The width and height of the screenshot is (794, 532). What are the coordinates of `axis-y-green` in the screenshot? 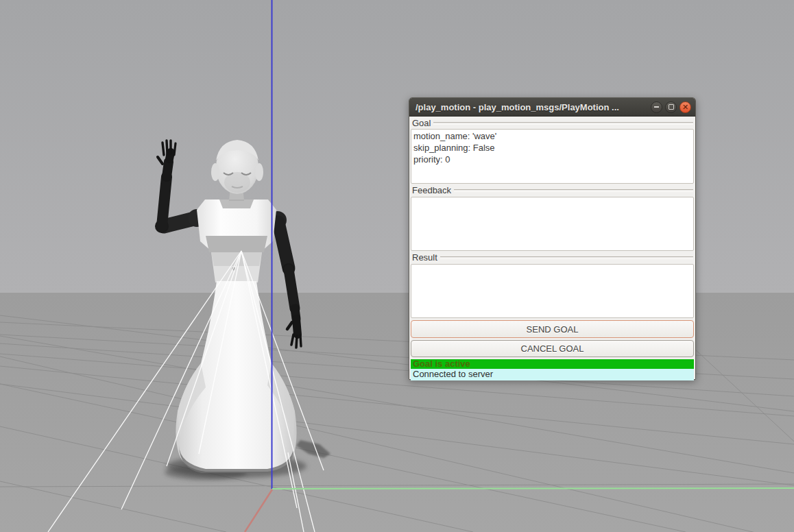 It's located at (533, 488).